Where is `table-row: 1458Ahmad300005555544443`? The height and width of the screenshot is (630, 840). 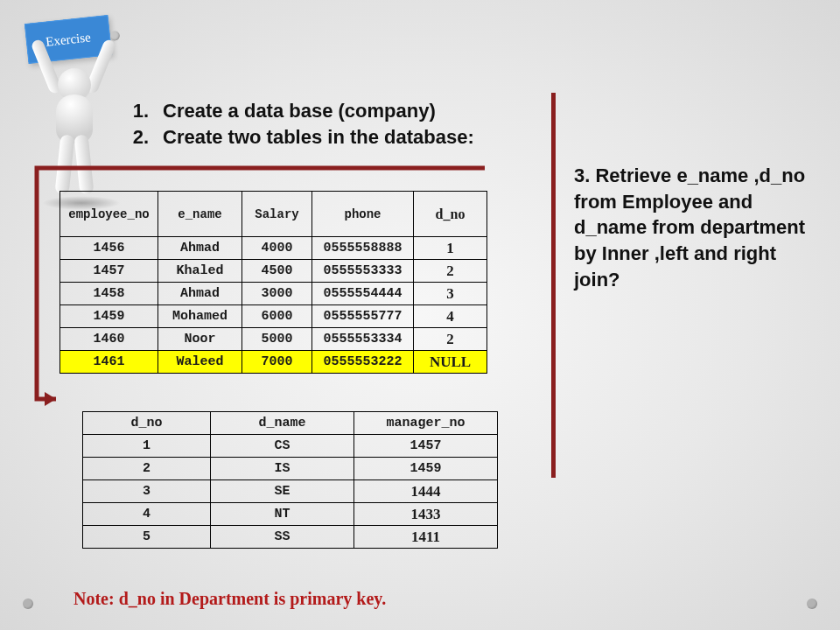 table-row: 1458Ahmad300005555544443 is located at coordinates (274, 294).